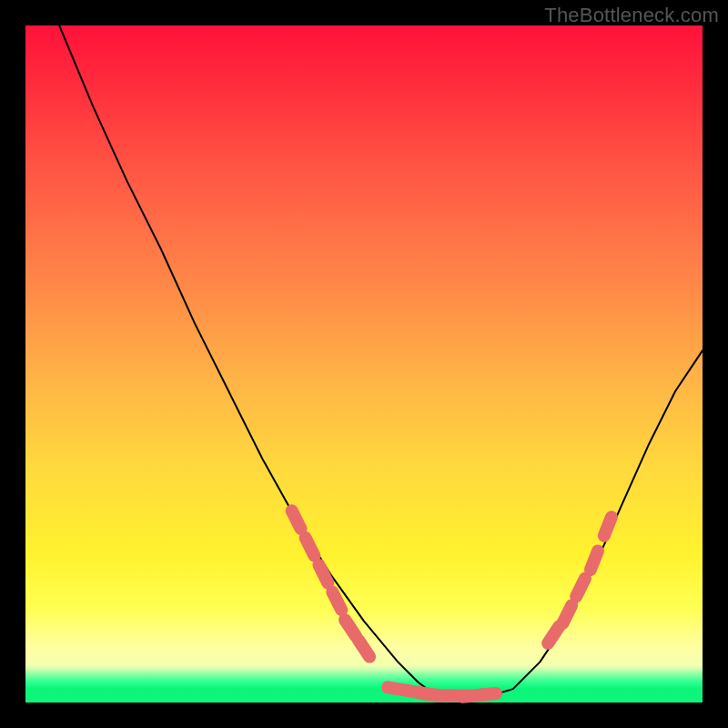 The image size is (728, 728). What do you see at coordinates (486, 694) in the screenshot?
I see `marker-floor-cluster` at bounding box center [486, 694].